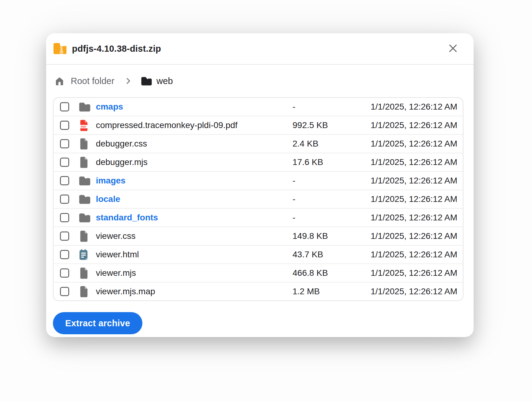 The image size is (532, 402). I want to click on file-name: debugger.mjs, so click(194, 162).